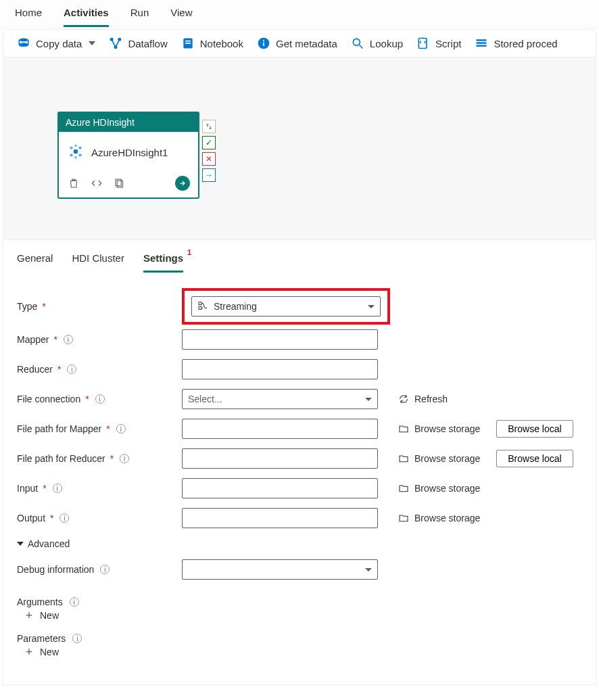  Describe the element at coordinates (300, 43) in the screenshot. I see `activities-toolbar: Copy data Dataflow Notebook Get metadata…` at that location.